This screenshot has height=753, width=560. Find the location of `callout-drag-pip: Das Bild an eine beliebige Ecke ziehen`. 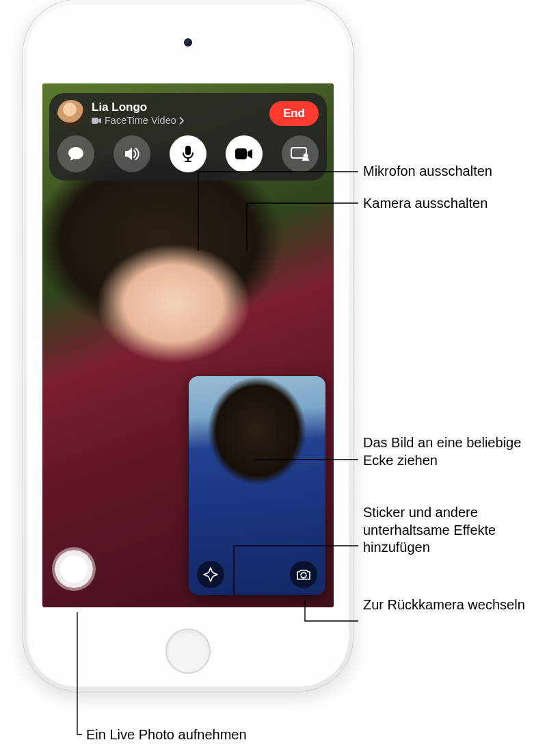

callout-drag-pip: Das Bild an eine beliebige Ecke ziehen is located at coordinates (452, 451).